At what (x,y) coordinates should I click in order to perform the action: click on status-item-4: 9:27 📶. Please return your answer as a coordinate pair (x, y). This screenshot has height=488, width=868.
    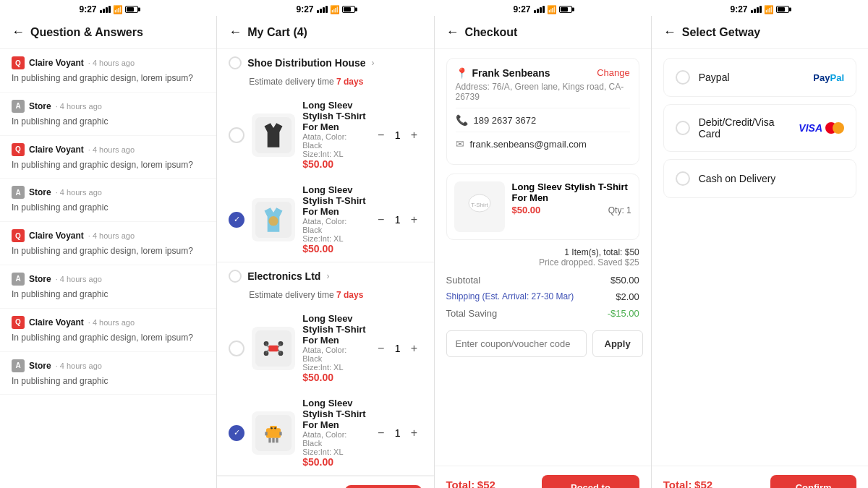
    Looking at the image, I should click on (760, 9).